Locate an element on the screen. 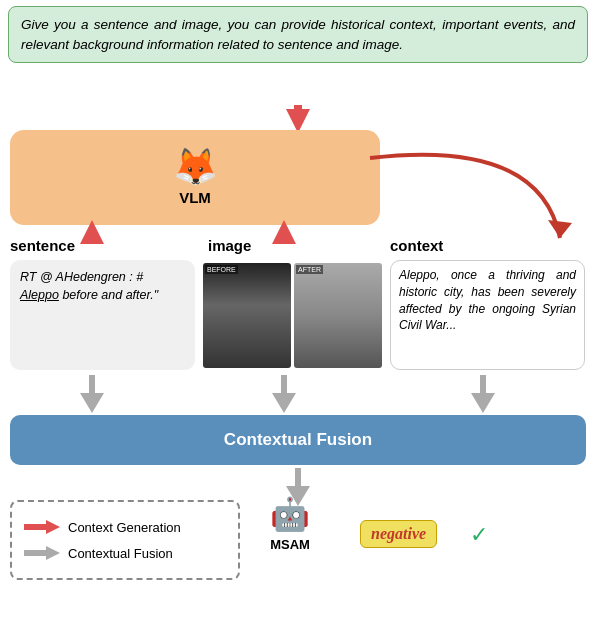  arrow-sentence-to-vlm is located at coordinates (92, 234).